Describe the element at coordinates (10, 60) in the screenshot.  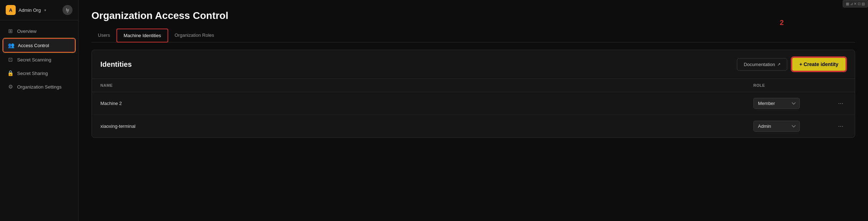
I see `secret-scanning-icon: ⊡` at that location.